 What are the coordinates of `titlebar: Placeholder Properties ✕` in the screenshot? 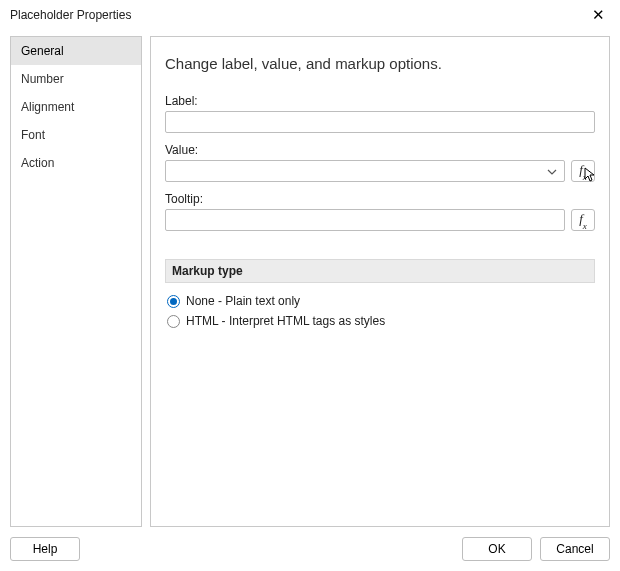 It's located at (310, 14).